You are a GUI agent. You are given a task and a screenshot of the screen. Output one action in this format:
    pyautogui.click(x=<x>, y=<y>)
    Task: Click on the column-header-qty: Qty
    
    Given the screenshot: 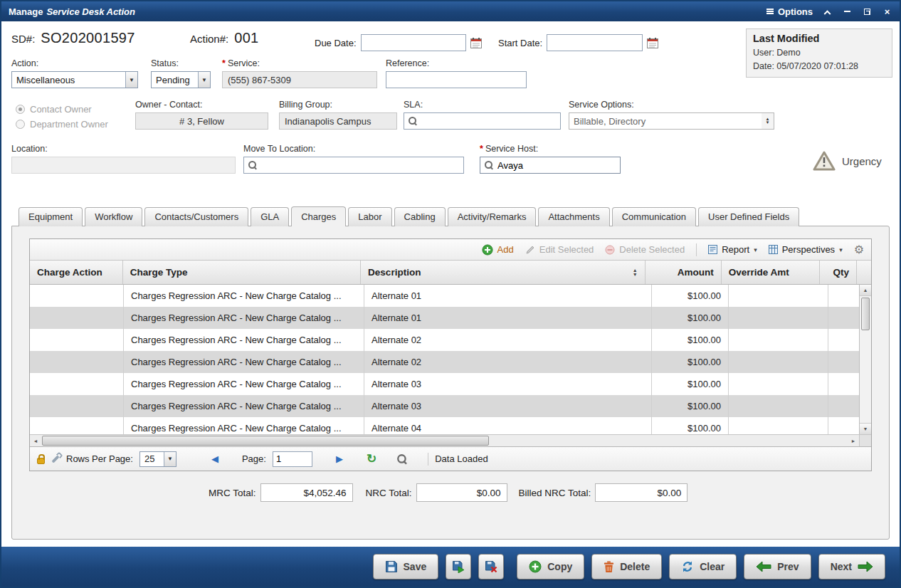 What is the action you would take?
    pyautogui.click(x=838, y=272)
    